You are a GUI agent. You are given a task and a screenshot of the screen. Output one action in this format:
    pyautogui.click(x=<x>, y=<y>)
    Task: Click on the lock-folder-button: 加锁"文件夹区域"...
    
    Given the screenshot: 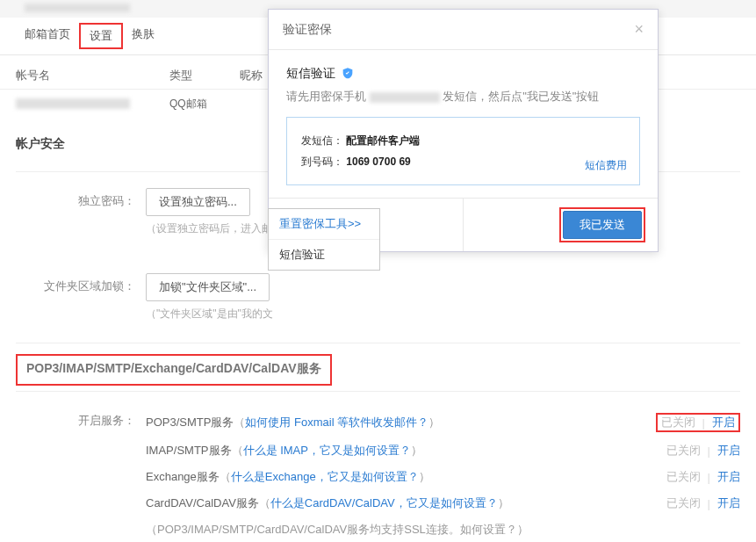 What is the action you would take?
    pyautogui.click(x=207, y=287)
    